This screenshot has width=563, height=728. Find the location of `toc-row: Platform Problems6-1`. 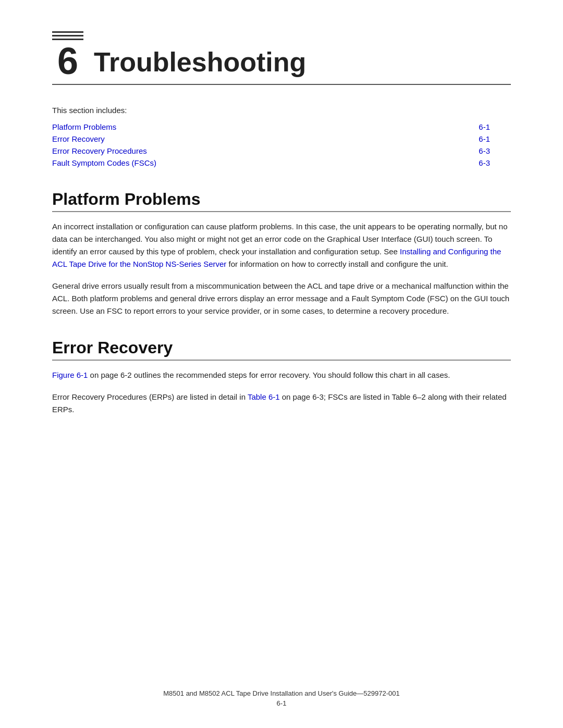

toc-row: Platform Problems6-1 is located at coordinates (282, 127).